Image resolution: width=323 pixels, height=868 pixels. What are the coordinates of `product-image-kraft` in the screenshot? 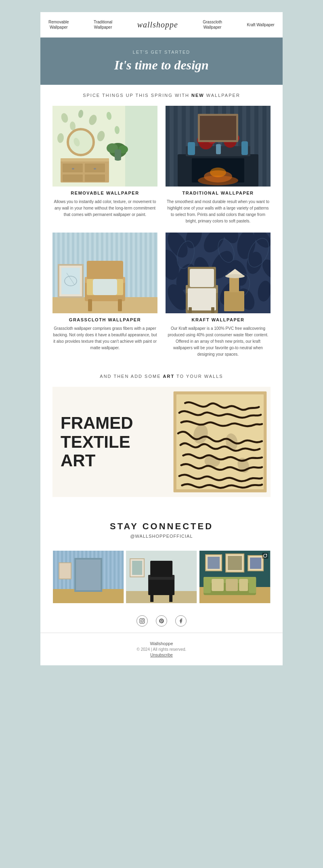 It's located at (218, 273).